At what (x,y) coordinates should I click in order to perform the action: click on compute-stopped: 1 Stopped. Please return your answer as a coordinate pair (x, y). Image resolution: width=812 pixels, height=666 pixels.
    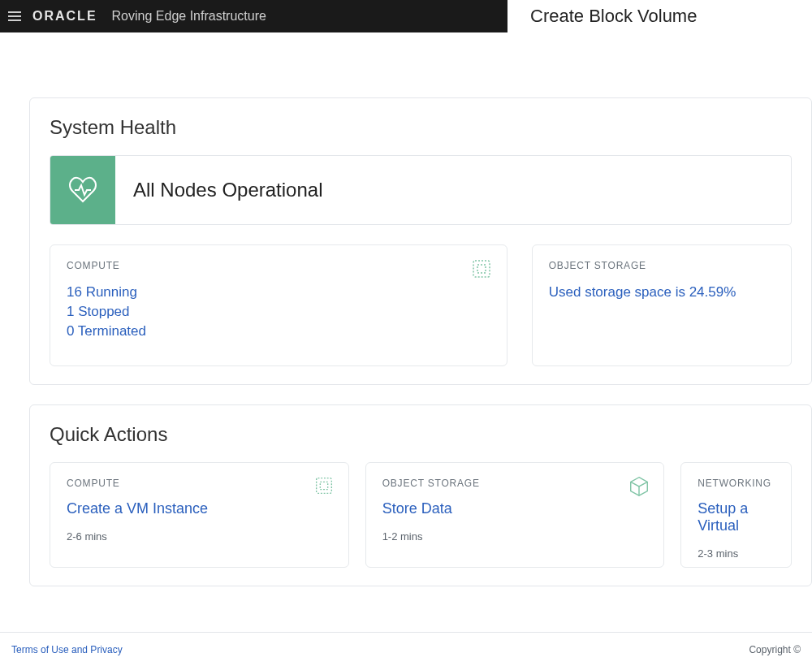
    Looking at the image, I should click on (279, 312).